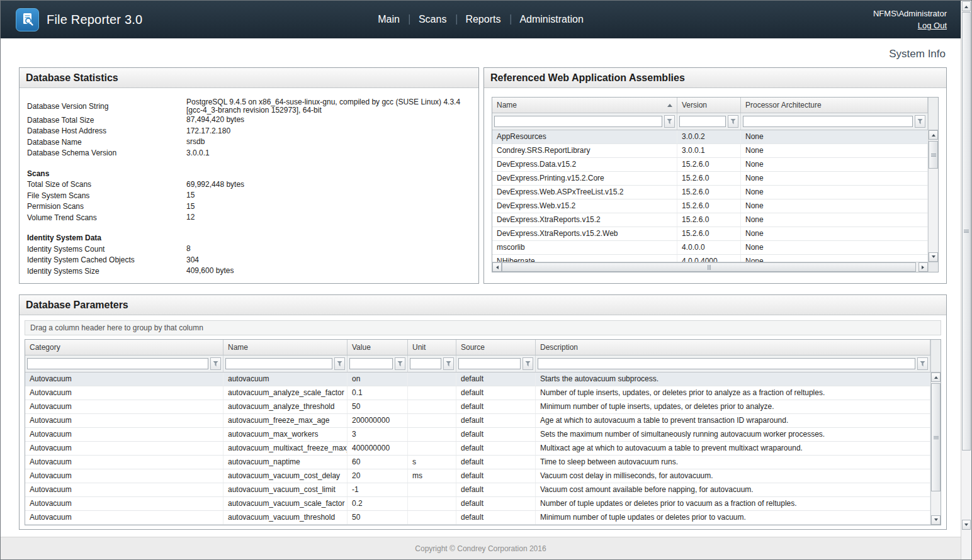 This screenshot has height=560, width=972. What do you see at coordinates (966, 232) in the screenshot?
I see `page-scrollbar-thumb` at bounding box center [966, 232].